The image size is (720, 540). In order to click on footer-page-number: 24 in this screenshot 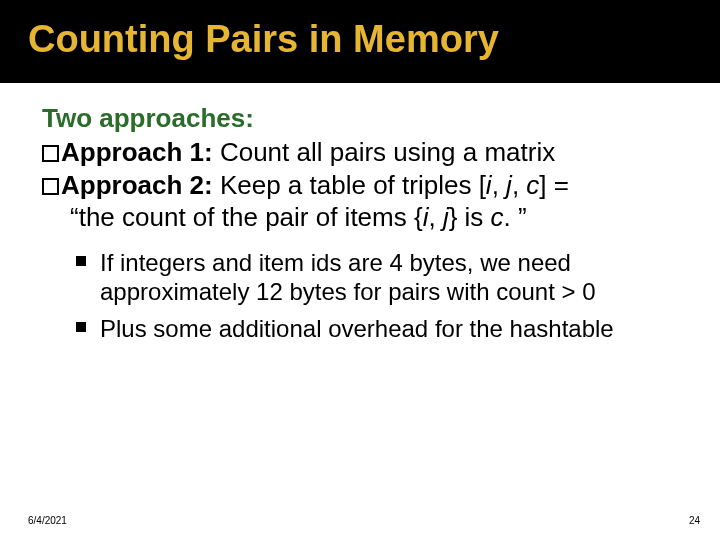, I will do `click(694, 520)`.